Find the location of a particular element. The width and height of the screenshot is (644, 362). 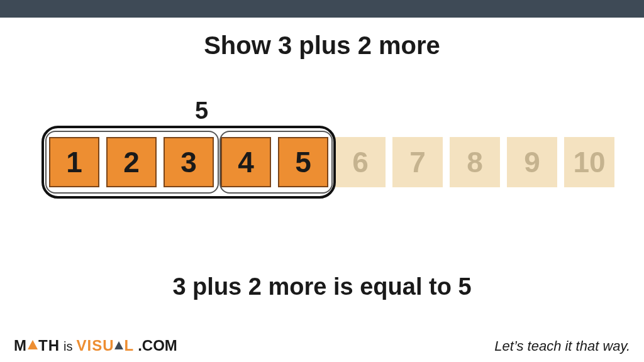

logo-math: MTH is located at coordinates (36, 346).